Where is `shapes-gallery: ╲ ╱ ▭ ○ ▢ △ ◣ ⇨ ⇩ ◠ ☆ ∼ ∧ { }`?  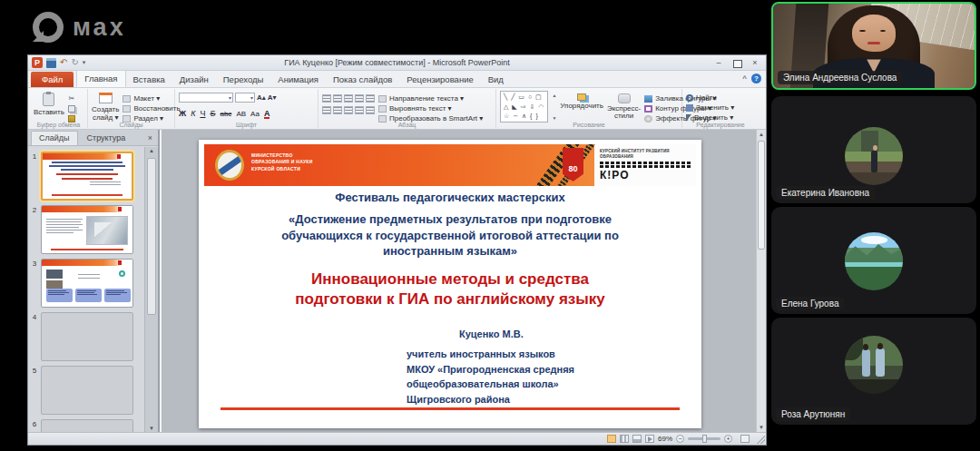 shapes-gallery: ╲ ╱ ▭ ○ ▢ △ ◣ ⇨ ⇩ ◠ ☆ ∼ ∧ { } is located at coordinates (524, 107).